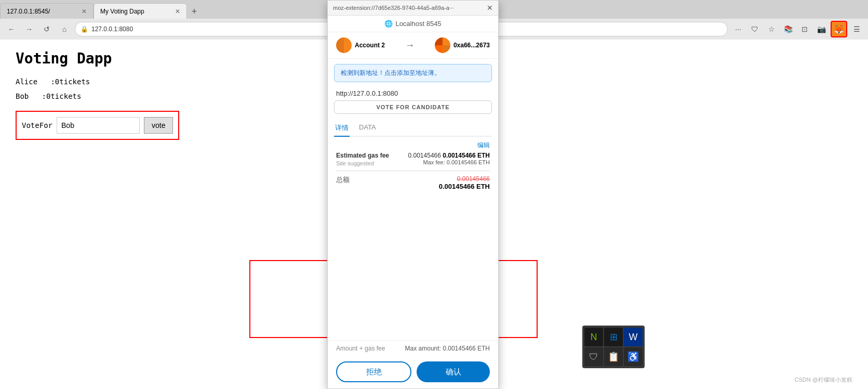 Image resolution: width=868 pixels, height=389 pixels. Describe the element at coordinates (98, 125) in the screenshot. I see `vote-input` at that location.